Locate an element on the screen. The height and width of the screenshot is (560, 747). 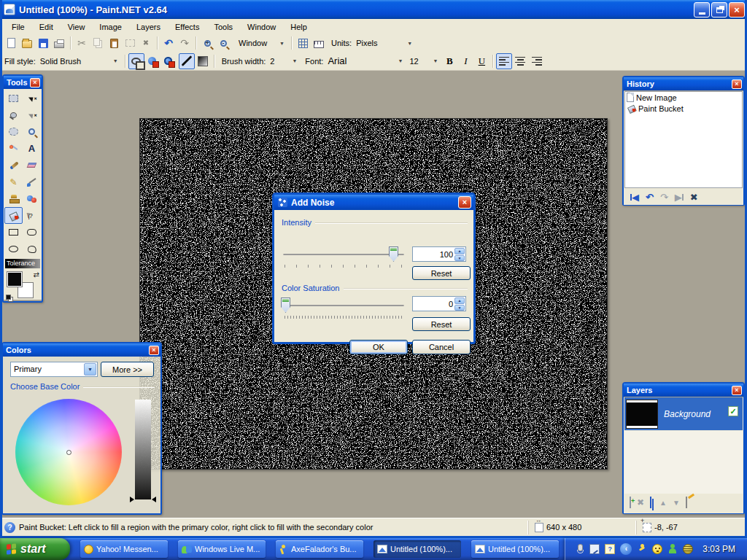
zoom-mode-dropdown: Window ▼ is located at coordinates (262, 43).